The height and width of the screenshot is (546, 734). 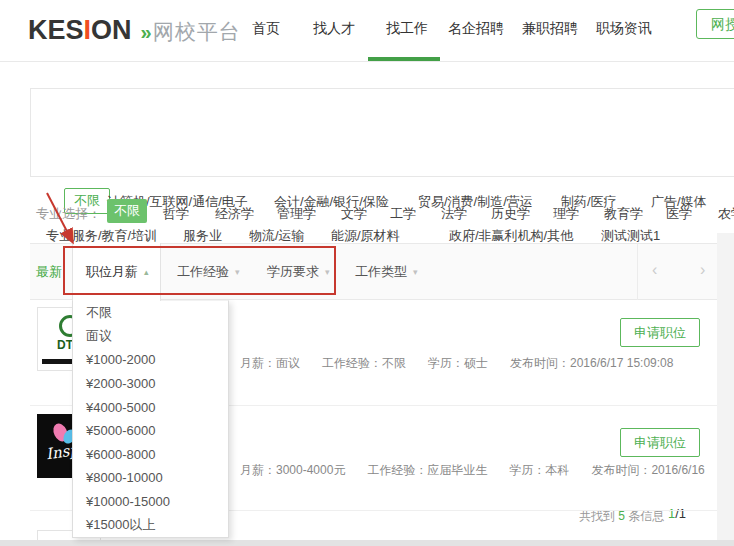 What do you see at coordinates (150, 337) in the screenshot?
I see `salary-option: 面议` at bounding box center [150, 337].